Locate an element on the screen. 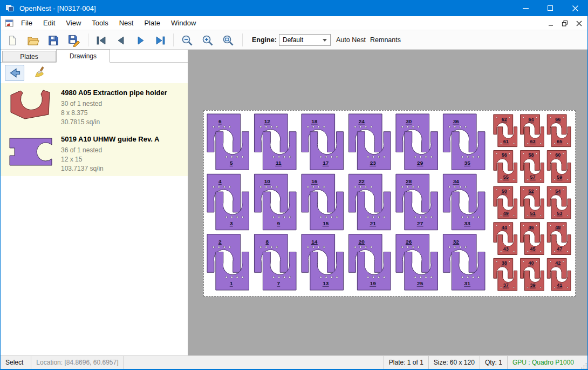 The width and height of the screenshot is (588, 370). nest-cell-purple: 2625 is located at coordinates (417, 263).